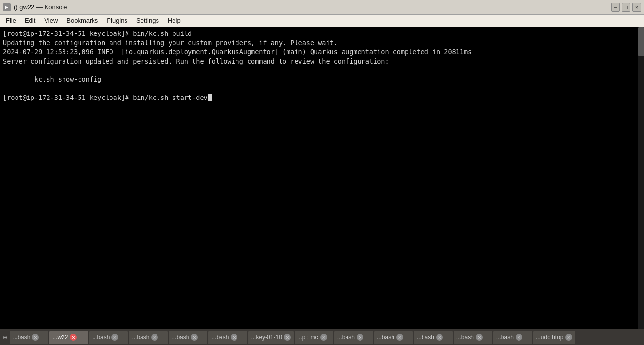  Describe the element at coordinates (174, 20) in the screenshot. I see `menu-item-help: Help` at that location.